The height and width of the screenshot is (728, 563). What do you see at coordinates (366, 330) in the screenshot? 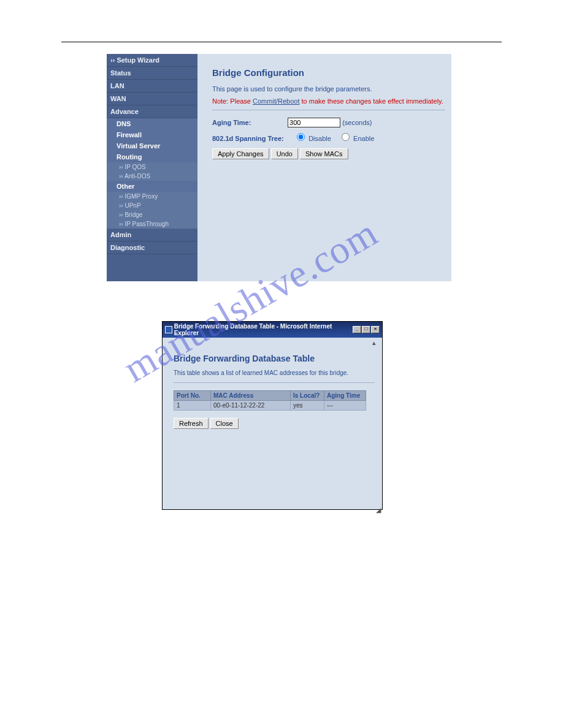
I see `window-controls: _ □ ×` at bounding box center [366, 330].